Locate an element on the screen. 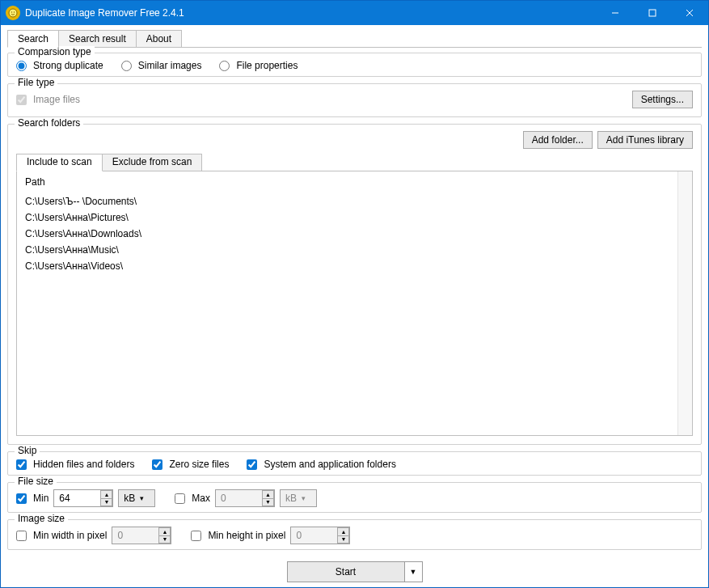 This screenshot has height=588, width=709. radio-similar-images: Similar images is located at coordinates (162, 66).